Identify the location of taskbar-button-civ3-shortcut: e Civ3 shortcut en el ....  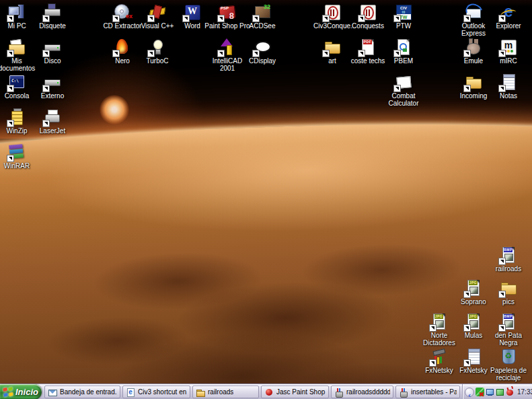
(156, 392).